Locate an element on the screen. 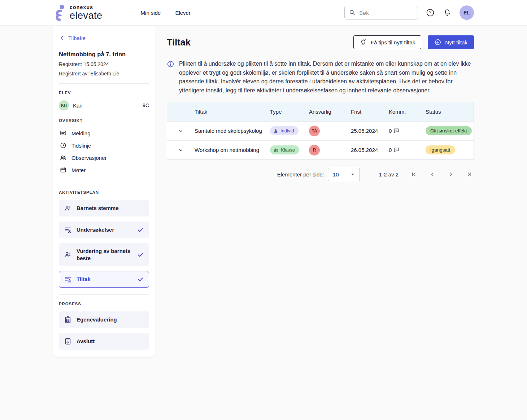 This screenshot has height=420, width=527. nav-elever: Elever is located at coordinates (183, 13).